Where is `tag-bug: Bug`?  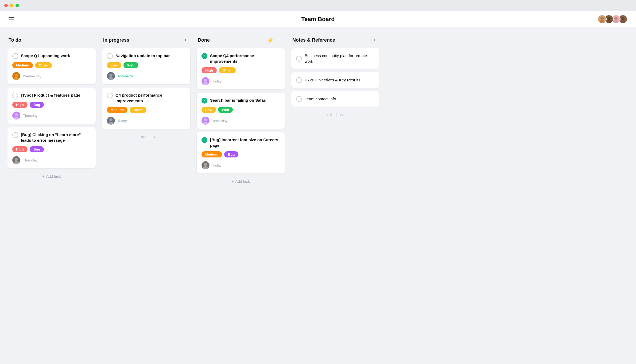 tag-bug: Bug is located at coordinates (37, 105).